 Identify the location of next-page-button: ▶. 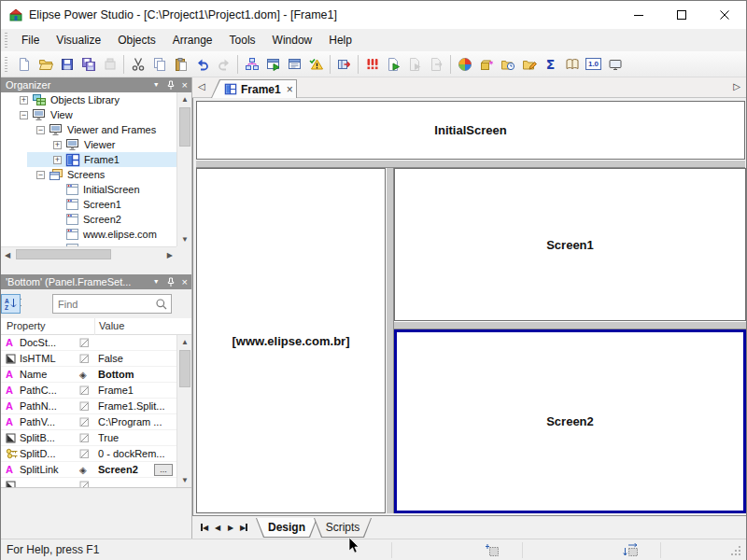
(231, 527).